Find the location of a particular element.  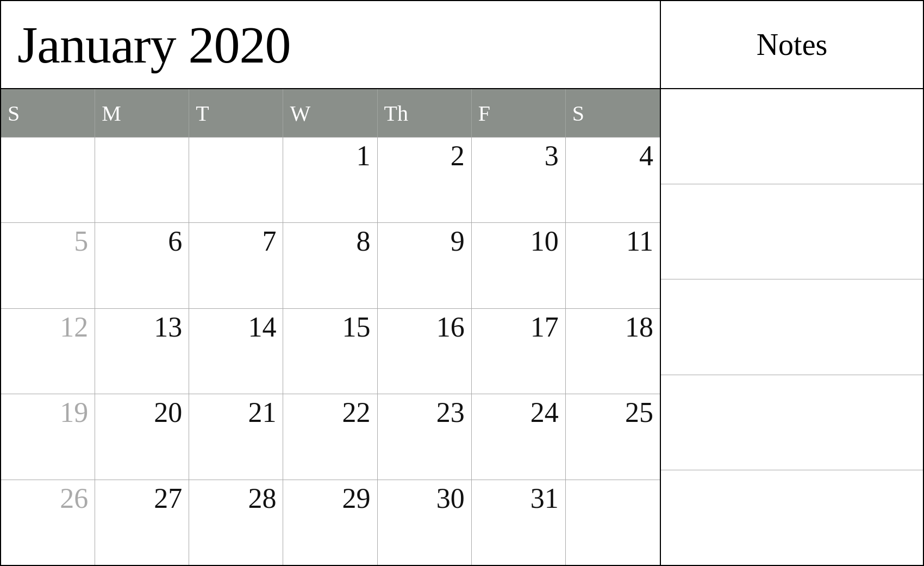

cell-number: 13 is located at coordinates (168, 327).